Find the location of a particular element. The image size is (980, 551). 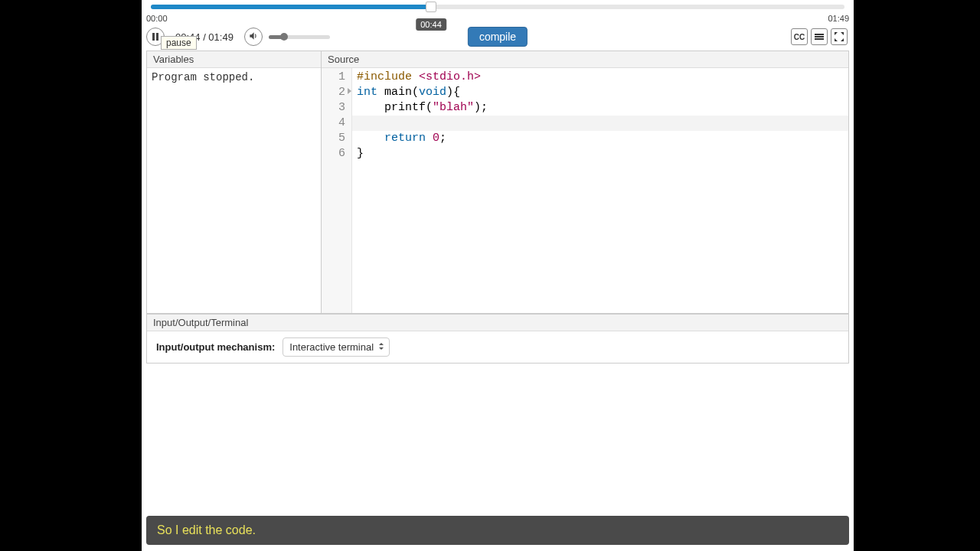

cc-button: CC is located at coordinates (799, 37).